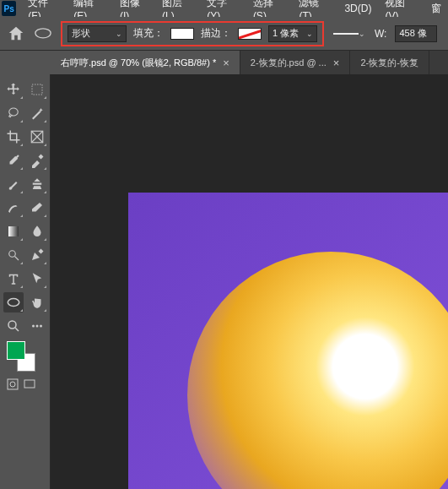  I want to click on type-tool, so click(13, 279).